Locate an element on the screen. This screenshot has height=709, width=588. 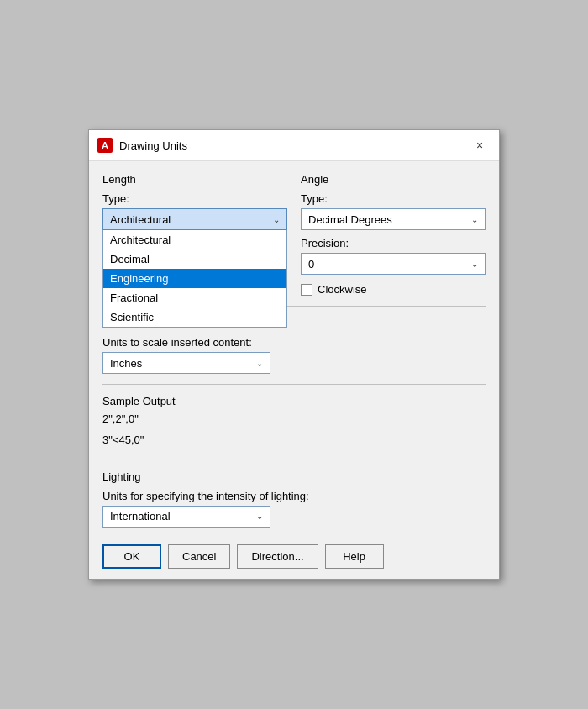
length-type-dropdown-wrapper: Architectural ⌄ Architectural Decimal En… is located at coordinates (195, 219).